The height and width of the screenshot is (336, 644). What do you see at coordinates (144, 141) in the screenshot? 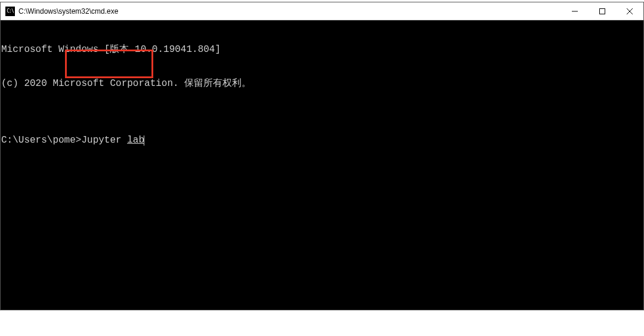
I see `terminal-cursor` at bounding box center [144, 141].